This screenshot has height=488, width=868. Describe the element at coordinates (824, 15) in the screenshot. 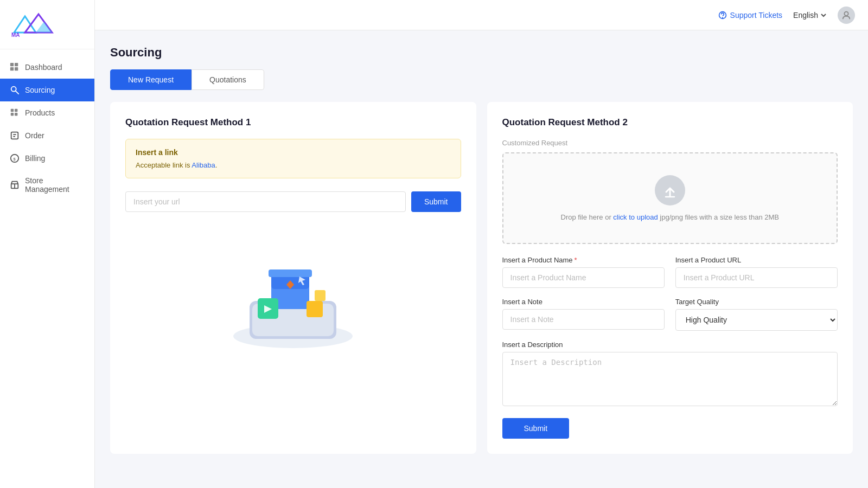

I see `chevron-down-icon` at that location.